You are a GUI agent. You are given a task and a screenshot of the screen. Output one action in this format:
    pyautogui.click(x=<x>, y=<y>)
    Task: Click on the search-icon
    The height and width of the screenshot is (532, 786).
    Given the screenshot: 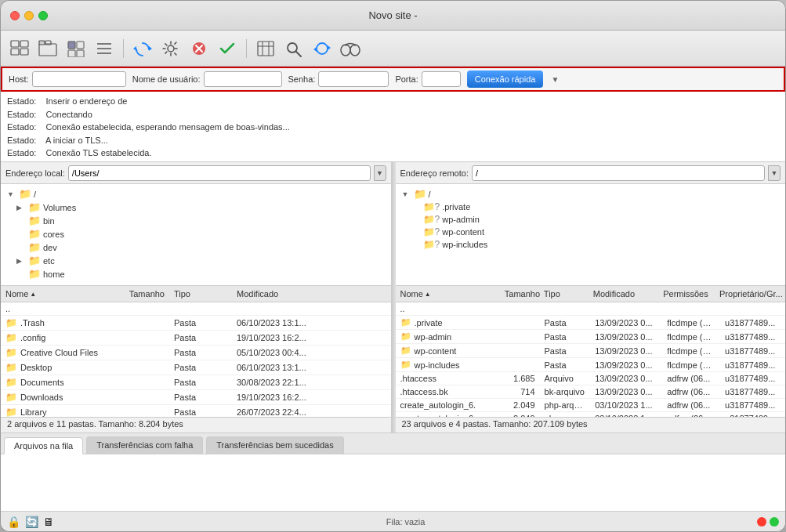 What is the action you would take?
    pyautogui.click(x=294, y=49)
    